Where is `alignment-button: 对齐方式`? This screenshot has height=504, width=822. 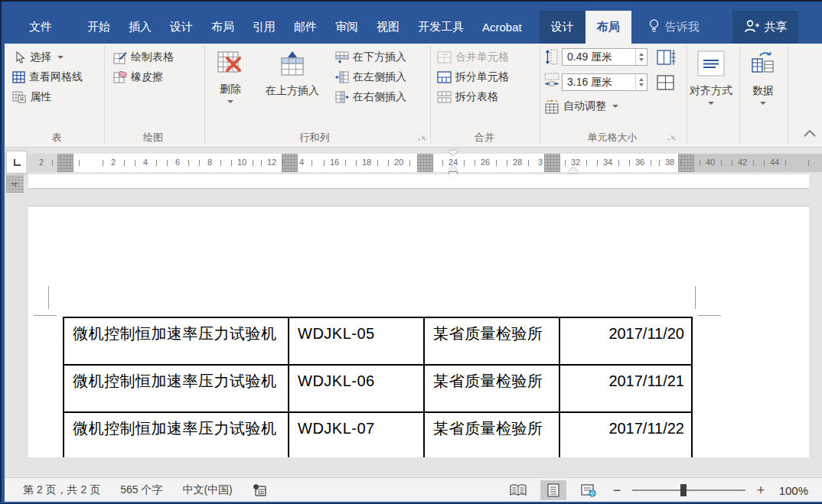 alignment-button: 对齐方式 is located at coordinates (711, 87).